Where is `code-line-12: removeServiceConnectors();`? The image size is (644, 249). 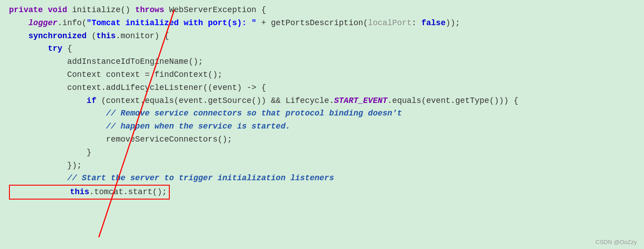
code-line-12: removeServiceConnectors(); is located at coordinates (322, 139).